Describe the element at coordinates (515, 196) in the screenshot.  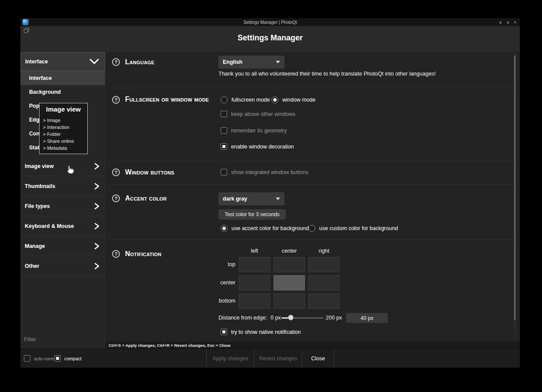
I see `scrollbar-track` at that location.